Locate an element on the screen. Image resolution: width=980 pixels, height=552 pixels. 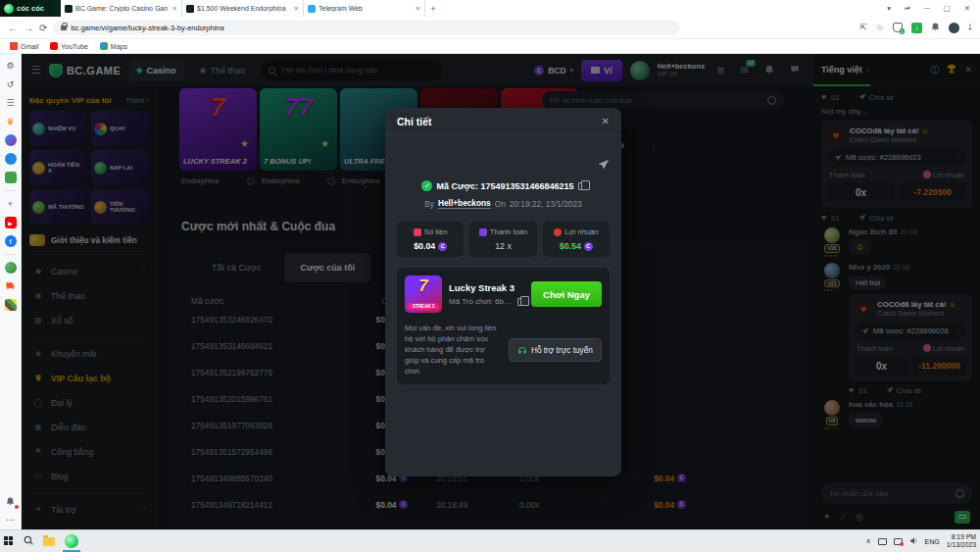
share-icon: ⇱ is located at coordinates (863, 27).